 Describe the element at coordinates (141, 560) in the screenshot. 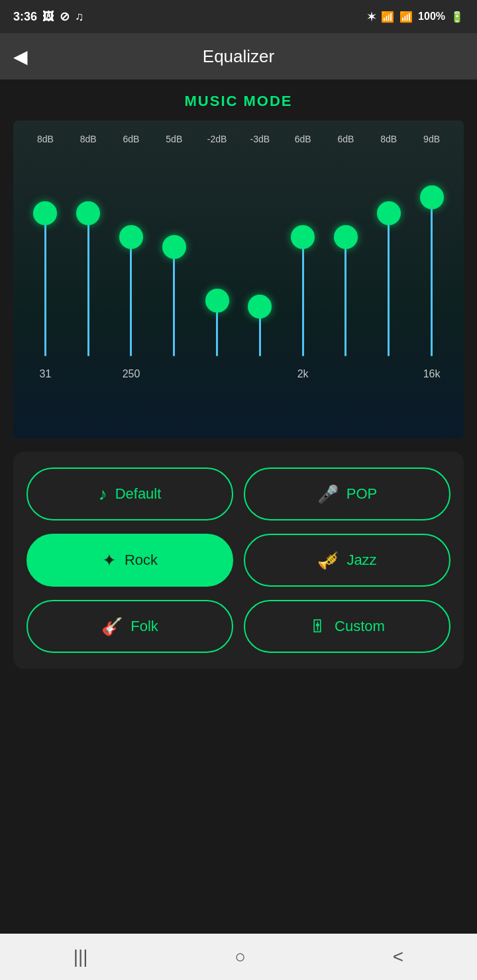

I see `preset-rock-label: Rock` at that location.